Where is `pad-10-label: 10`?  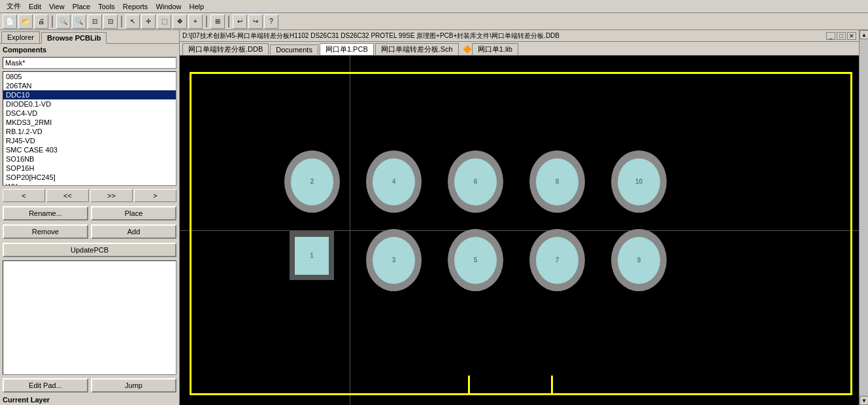
pad-10-label: 10 is located at coordinates (639, 182).